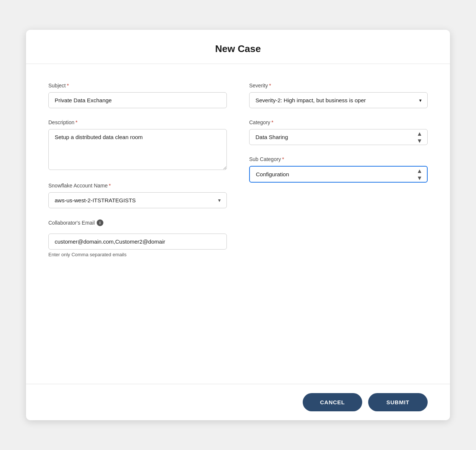 Image resolution: width=476 pixels, height=450 pixels. What do you see at coordinates (138, 100) in the screenshot?
I see `subject-input` at bounding box center [138, 100].